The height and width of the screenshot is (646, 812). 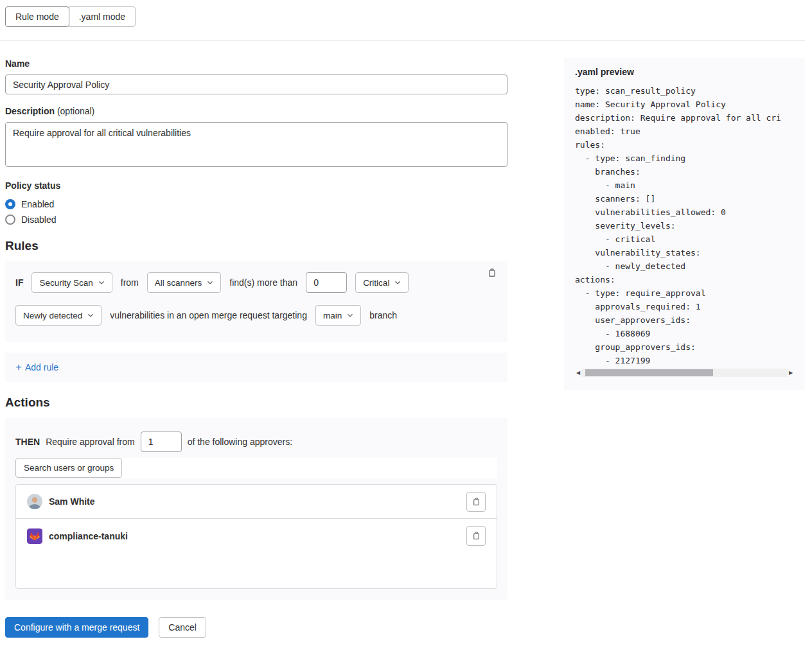 I want to click on scrollbar-left-arrow-icon: ◀, so click(x=578, y=372).